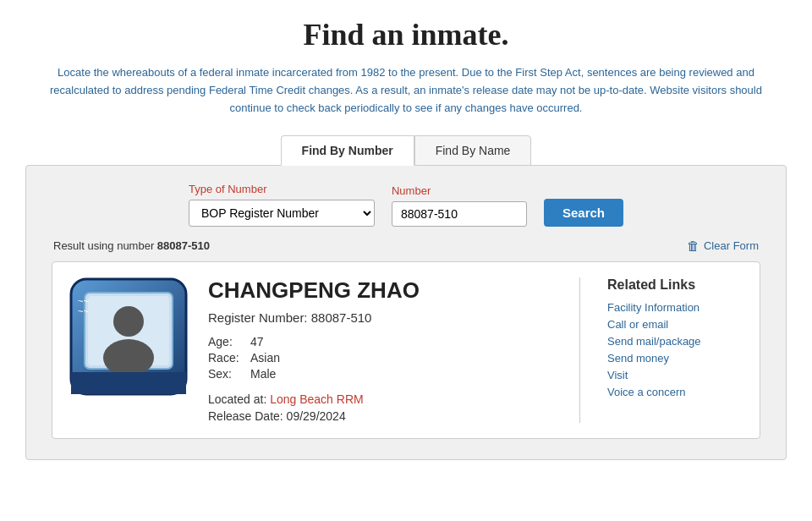  What do you see at coordinates (675, 392) in the screenshot?
I see `related-link-concern: Voice a concern` at bounding box center [675, 392].